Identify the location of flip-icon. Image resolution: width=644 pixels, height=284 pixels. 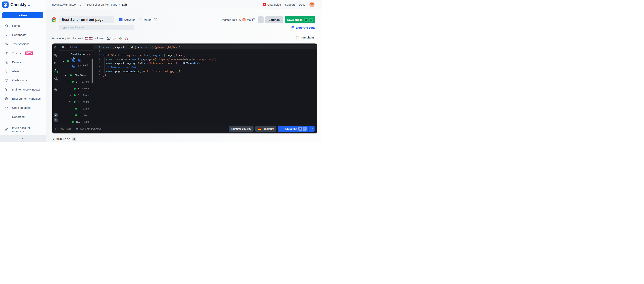
(80, 66).